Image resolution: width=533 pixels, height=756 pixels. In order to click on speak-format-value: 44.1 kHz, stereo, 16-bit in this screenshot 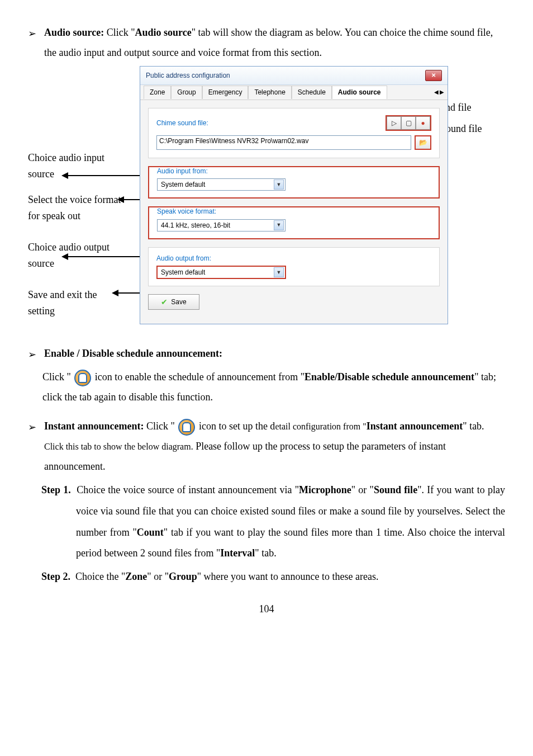, I will do `click(196, 225)`.